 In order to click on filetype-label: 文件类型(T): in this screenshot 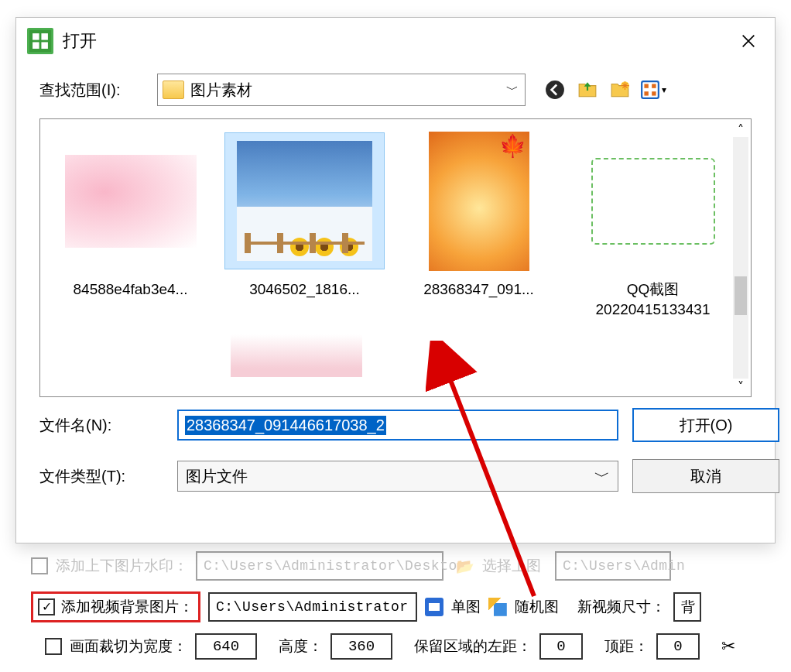, I will do `click(101, 477)`.